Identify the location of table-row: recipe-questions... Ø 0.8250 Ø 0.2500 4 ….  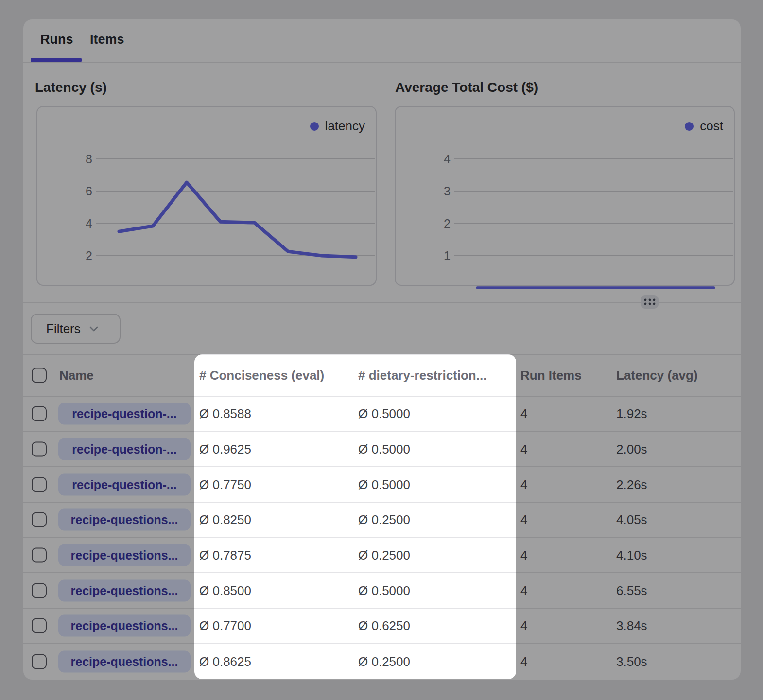
(382, 520).